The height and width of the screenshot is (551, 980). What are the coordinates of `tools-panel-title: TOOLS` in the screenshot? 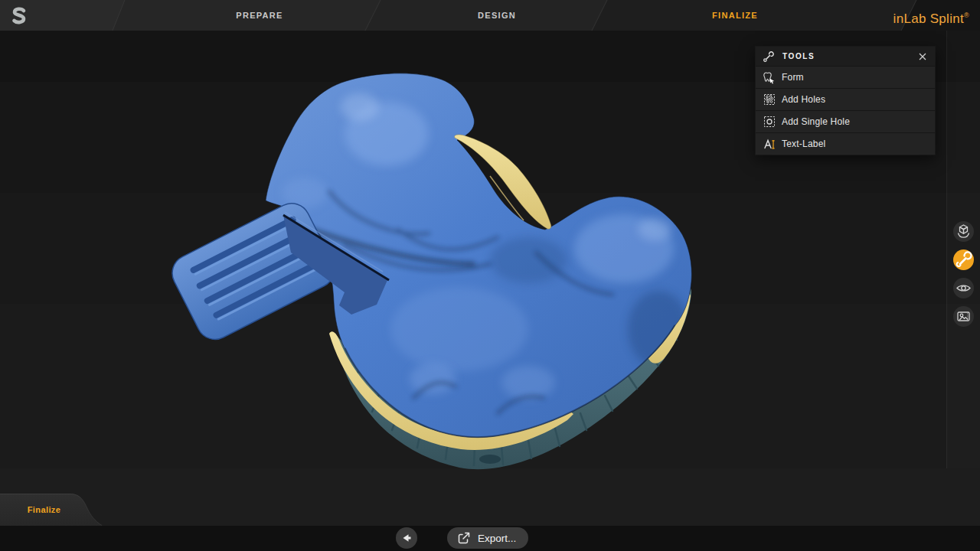 It's located at (850, 57).